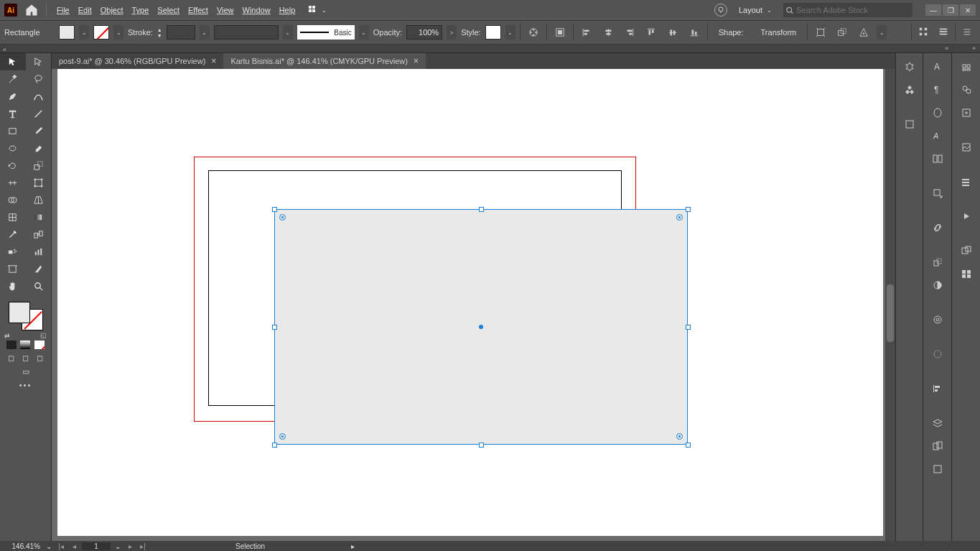 This screenshot has width=980, height=551. Describe the element at coordinates (112, 10) in the screenshot. I see `menu-object: Object` at that location.